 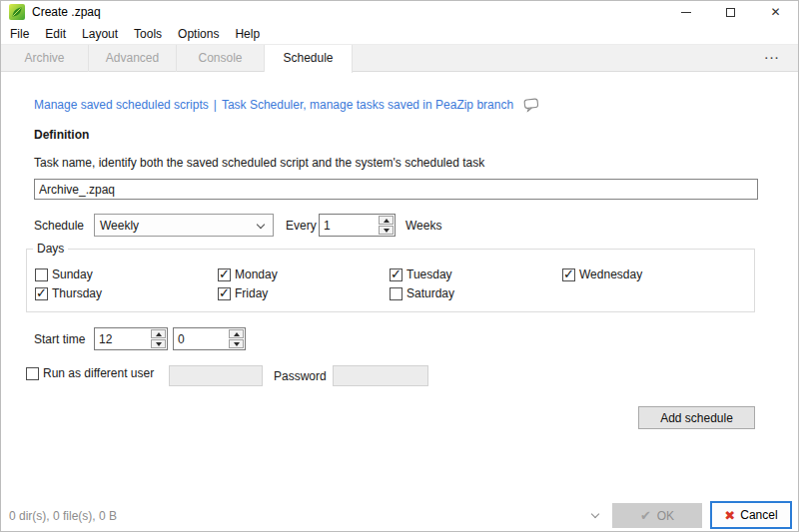 What do you see at coordinates (252, 293) in the screenshot?
I see `friday-label: Friday` at bounding box center [252, 293].